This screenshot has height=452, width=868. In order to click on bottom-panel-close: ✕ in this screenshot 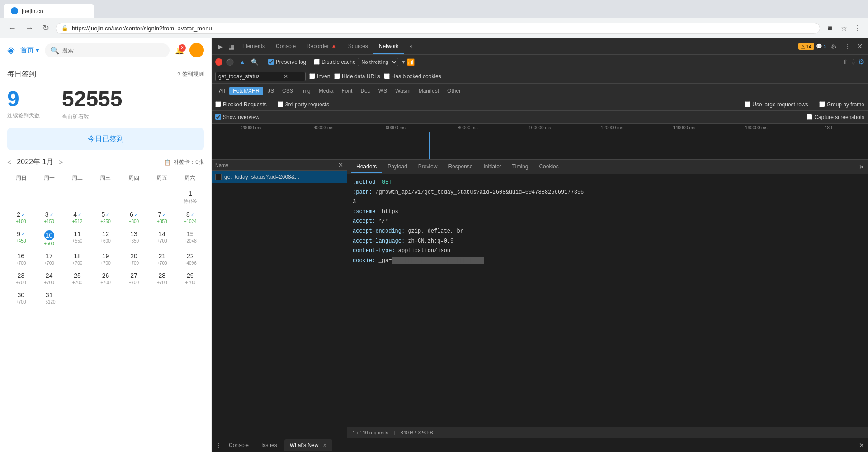, I will do `click(862, 445)`.